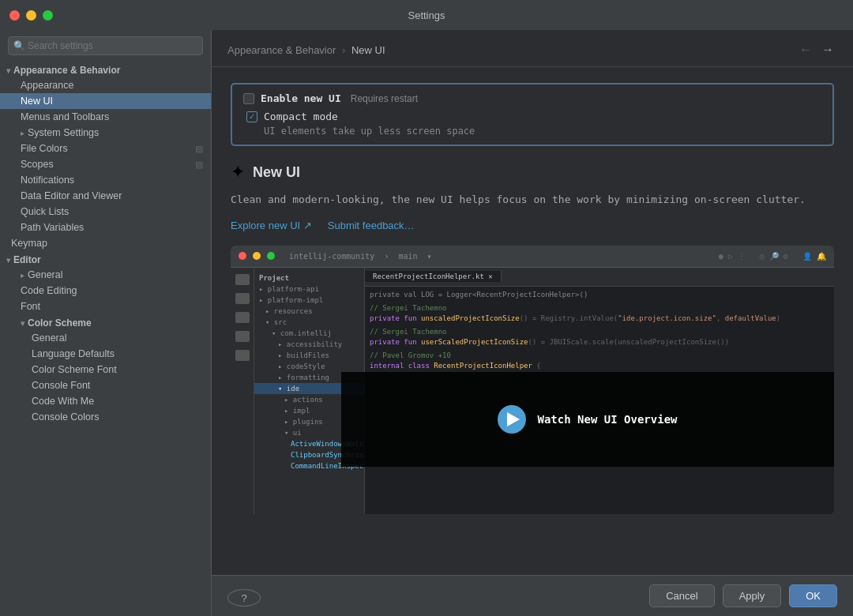 Image resolution: width=853 pixels, height=616 pixels. I want to click on mini-git-icon, so click(242, 317).